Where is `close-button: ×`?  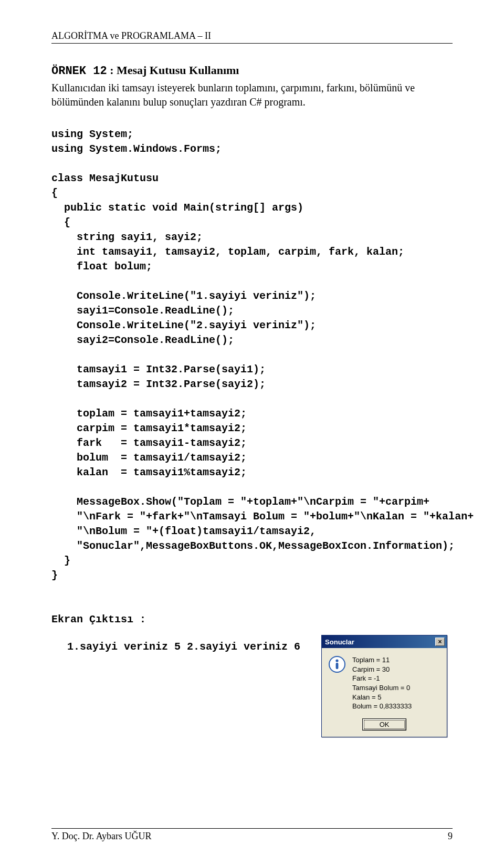
close-button: × is located at coordinates (440, 642).